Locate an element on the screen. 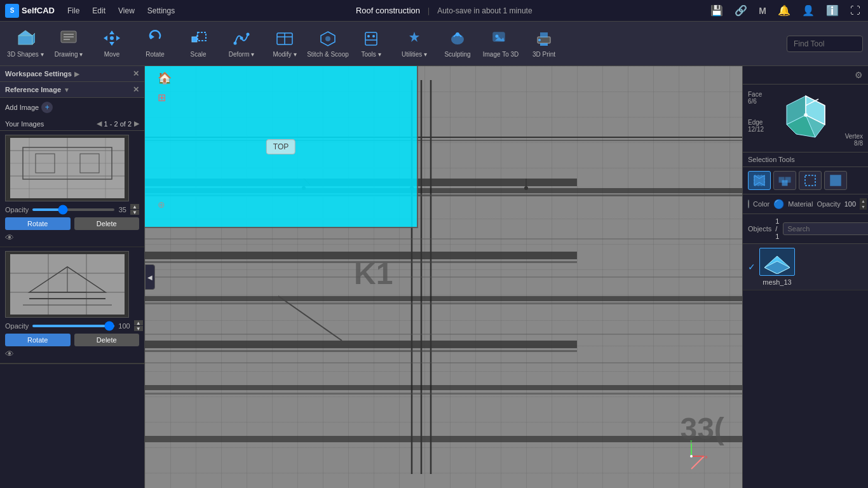  opacity-up-2: ▲ is located at coordinates (139, 323).